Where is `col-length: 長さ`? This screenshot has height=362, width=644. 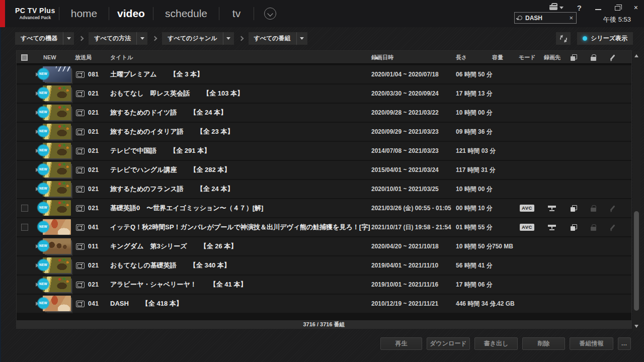 col-length: 長さ is located at coordinates (461, 57).